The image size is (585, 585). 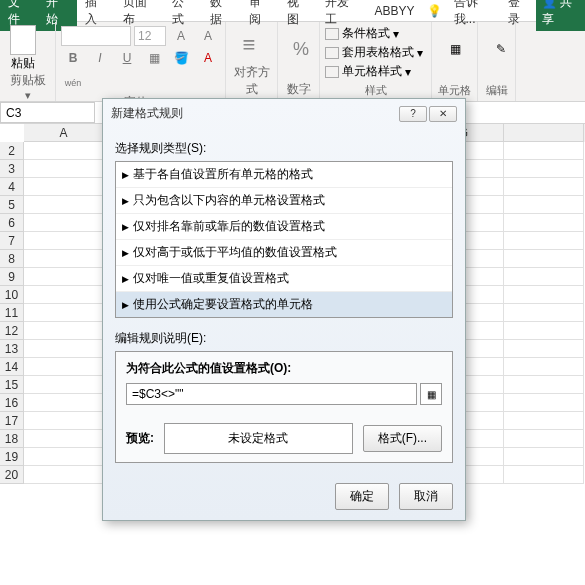 What do you see at coordinates (12, 349) in the screenshot?
I see `row-header: 13` at bounding box center [12, 349].